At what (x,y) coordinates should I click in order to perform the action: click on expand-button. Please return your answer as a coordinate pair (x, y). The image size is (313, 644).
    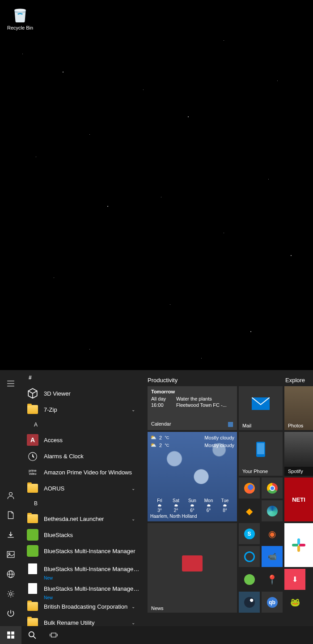
    Looking at the image, I should click on (11, 384).